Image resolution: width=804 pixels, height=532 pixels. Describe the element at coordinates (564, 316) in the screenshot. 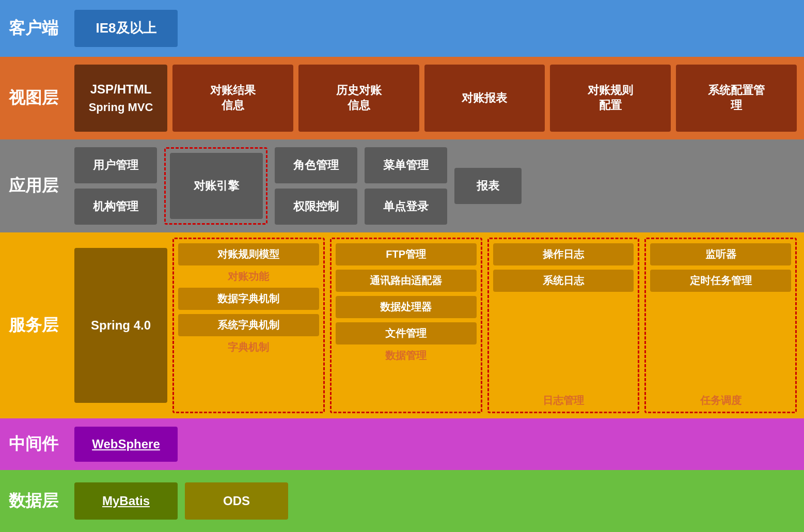

I see `sg3-inner: 操作日志 系统日志` at that location.